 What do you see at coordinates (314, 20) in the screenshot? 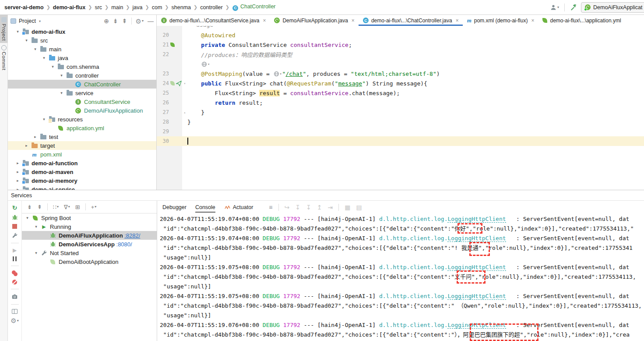
I see `editor-tab: DemoAiFluxApplication.java×` at bounding box center [314, 20].